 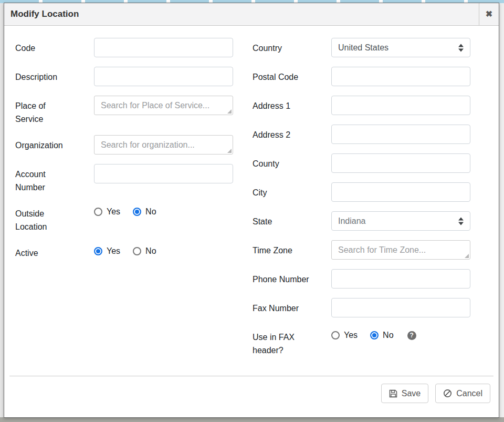 What do you see at coordinates (134, 47) in the screenshot?
I see `field-code: Code` at bounding box center [134, 47].